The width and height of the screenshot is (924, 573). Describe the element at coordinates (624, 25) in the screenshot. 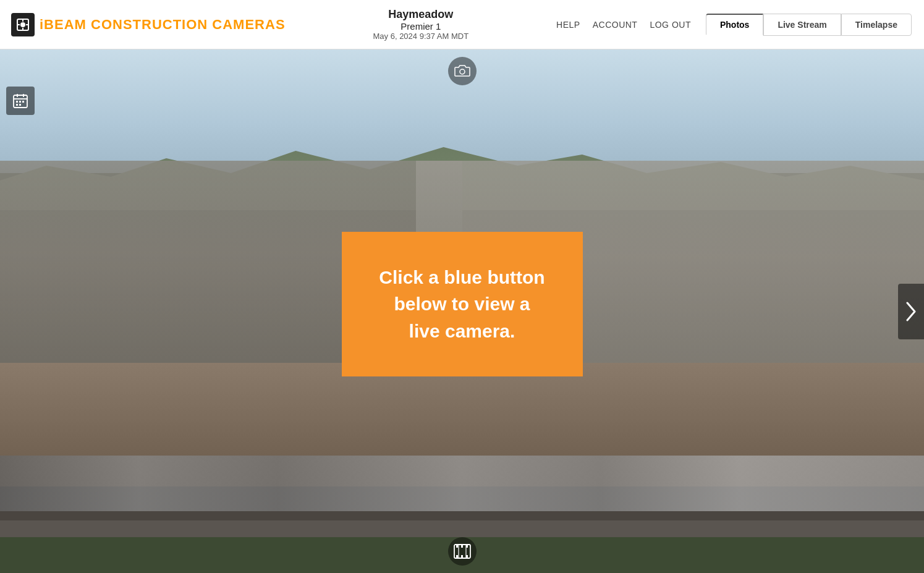

I see `nav-links: HELP ACCOUNT LOG OUT` at that location.